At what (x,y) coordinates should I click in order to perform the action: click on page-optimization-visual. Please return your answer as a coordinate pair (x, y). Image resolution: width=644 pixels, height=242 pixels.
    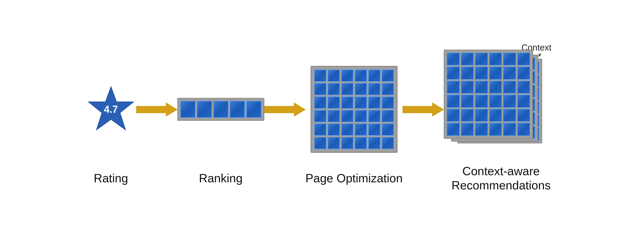
    Looking at the image, I should click on (354, 109).